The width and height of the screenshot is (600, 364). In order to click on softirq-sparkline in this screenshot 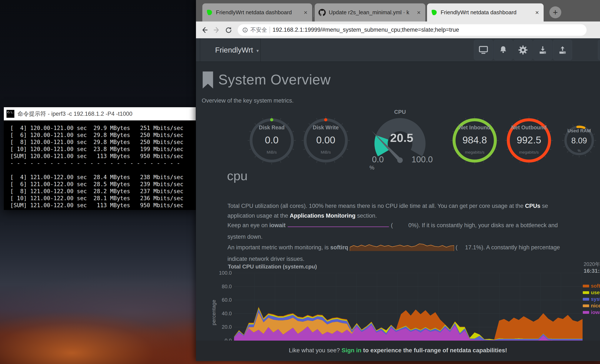, I will do `click(402, 248)`.